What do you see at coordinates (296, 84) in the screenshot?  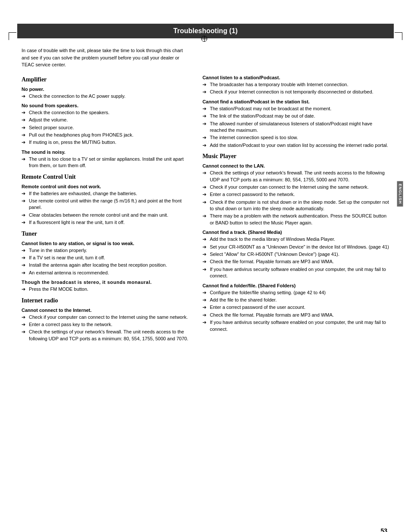 I see `list-item: ➔ The broadcaster has a temporary troubl…` at bounding box center [296, 84].